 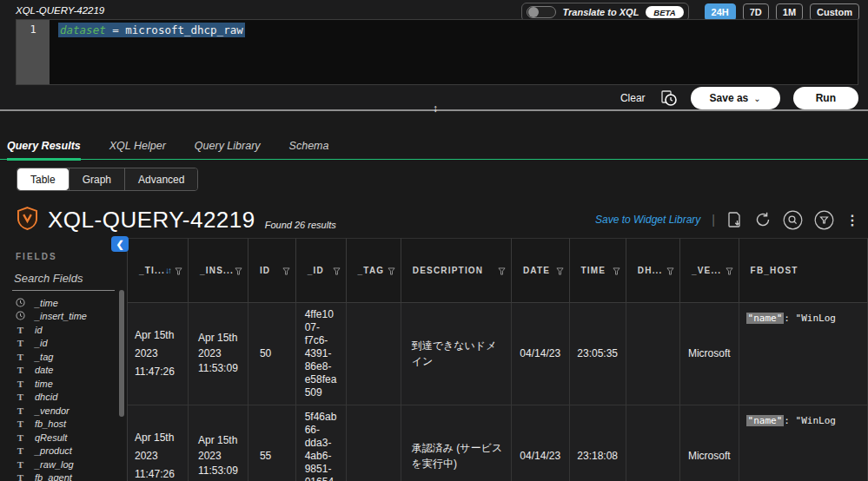 What do you see at coordinates (273, 354) in the screenshot?
I see `cell-id: 50` at bounding box center [273, 354].